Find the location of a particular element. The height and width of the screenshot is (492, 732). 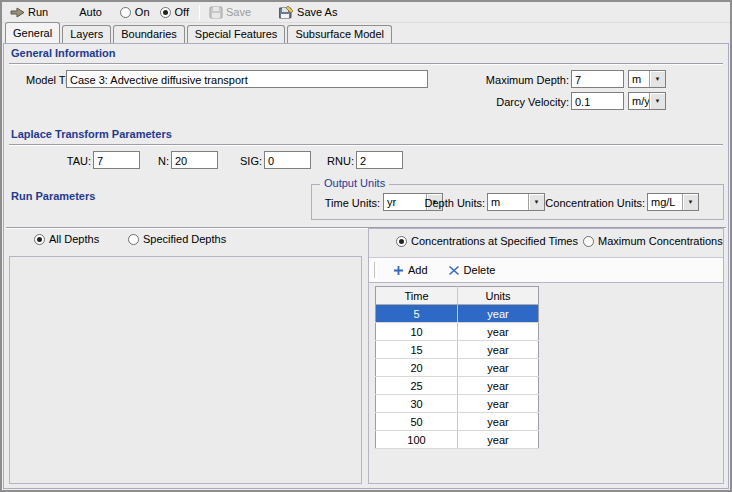

sig-input is located at coordinates (288, 160).